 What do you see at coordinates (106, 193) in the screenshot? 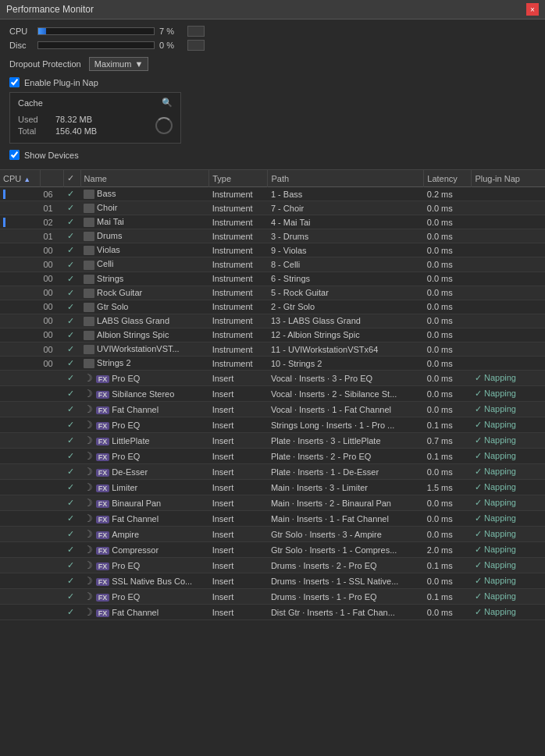
I see `plugin-name: Bass` at bounding box center [106, 193].